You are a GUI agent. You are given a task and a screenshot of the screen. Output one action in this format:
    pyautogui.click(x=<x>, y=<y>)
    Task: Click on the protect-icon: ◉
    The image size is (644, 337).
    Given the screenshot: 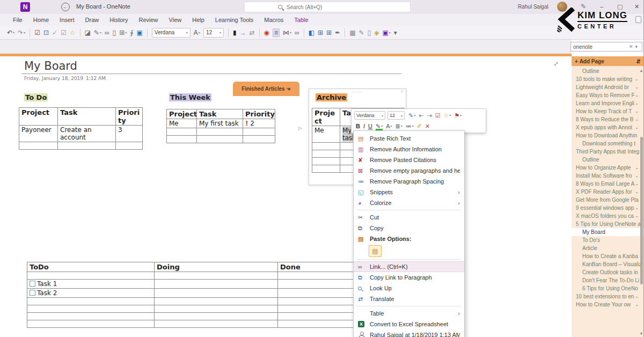 What is the action you would take?
    pyautogui.click(x=267, y=33)
    